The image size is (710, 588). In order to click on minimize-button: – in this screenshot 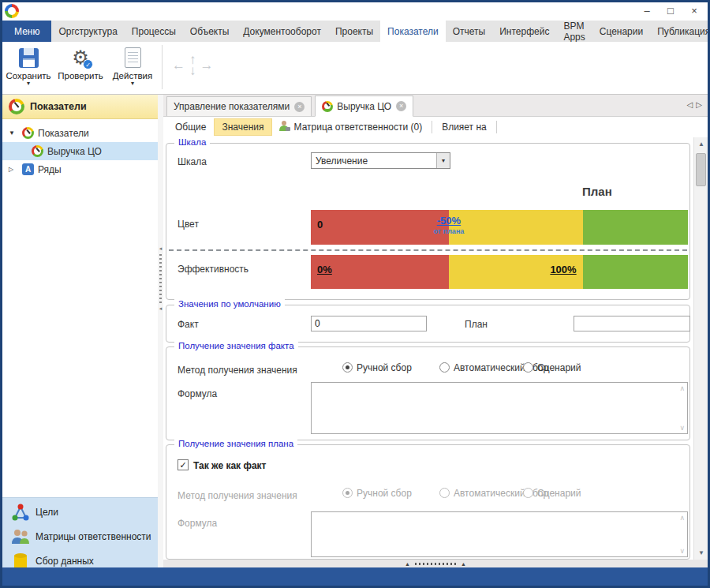, I will do `click(647, 10)`.